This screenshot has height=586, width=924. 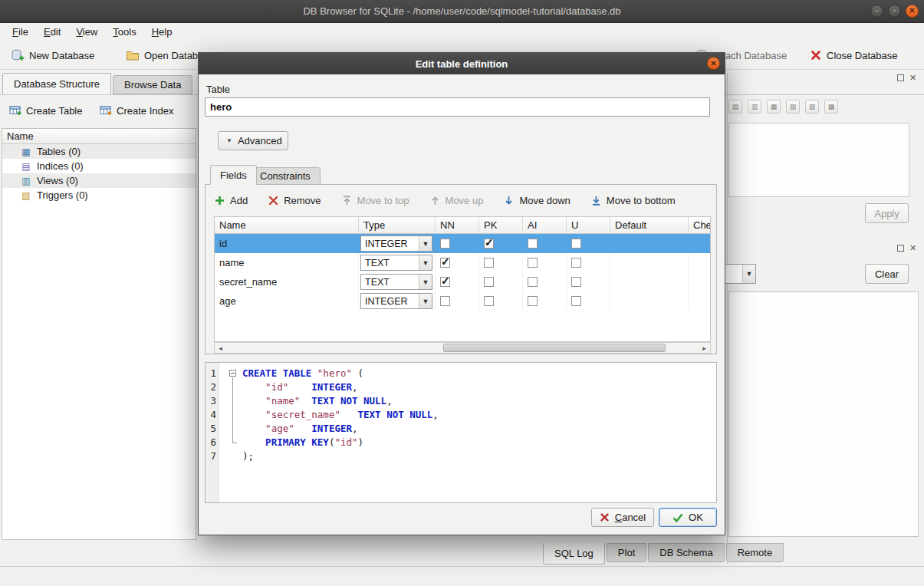 I want to click on sql-preview: 1234567 CREATE TABLE "hero" ( "id" INTEG…, so click(x=461, y=433).